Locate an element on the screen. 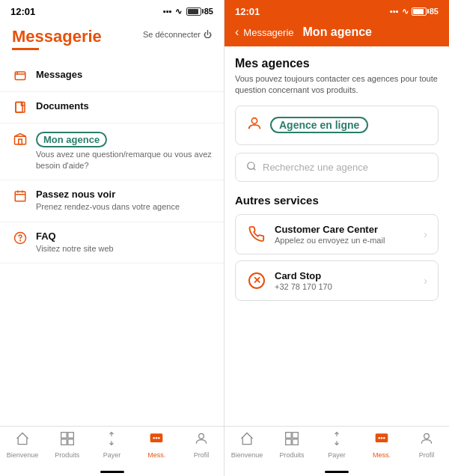 The image size is (449, 476). faq-subtitle: Visitez notre site web is located at coordinates (75, 248).